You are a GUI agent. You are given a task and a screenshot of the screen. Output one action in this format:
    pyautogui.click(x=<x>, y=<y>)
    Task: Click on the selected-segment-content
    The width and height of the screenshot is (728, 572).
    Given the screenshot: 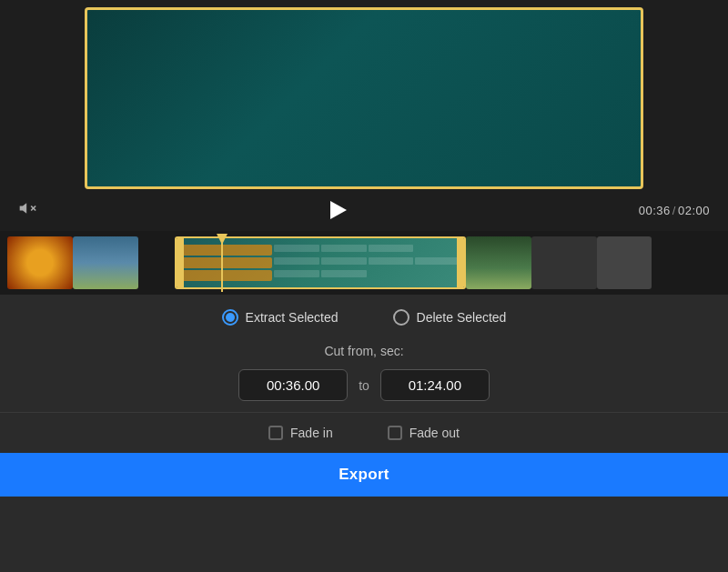 What is the action you would take?
    pyautogui.click(x=320, y=263)
    